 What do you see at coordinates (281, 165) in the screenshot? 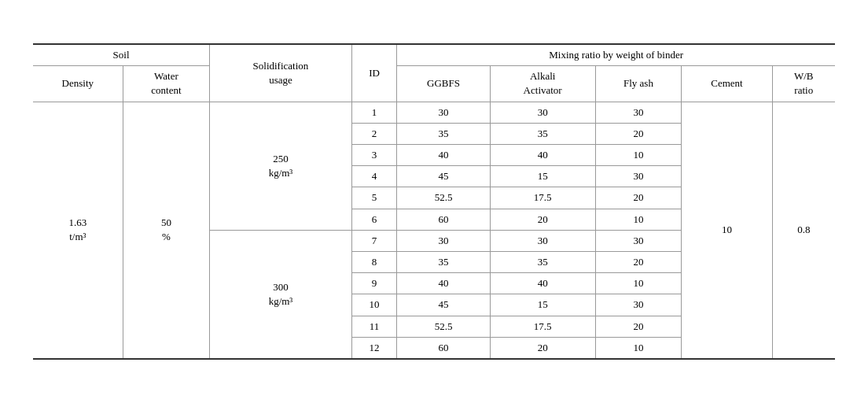
I see `solidification-250: 250 kg/m³` at bounding box center [281, 165].